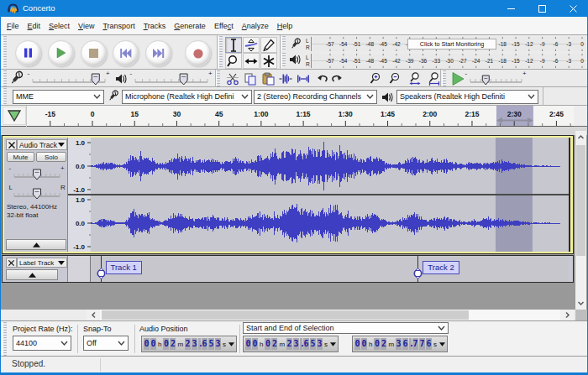 The width and height of the screenshot is (588, 375). I want to click on label-track-content: Track 1Track 2, so click(329, 268).